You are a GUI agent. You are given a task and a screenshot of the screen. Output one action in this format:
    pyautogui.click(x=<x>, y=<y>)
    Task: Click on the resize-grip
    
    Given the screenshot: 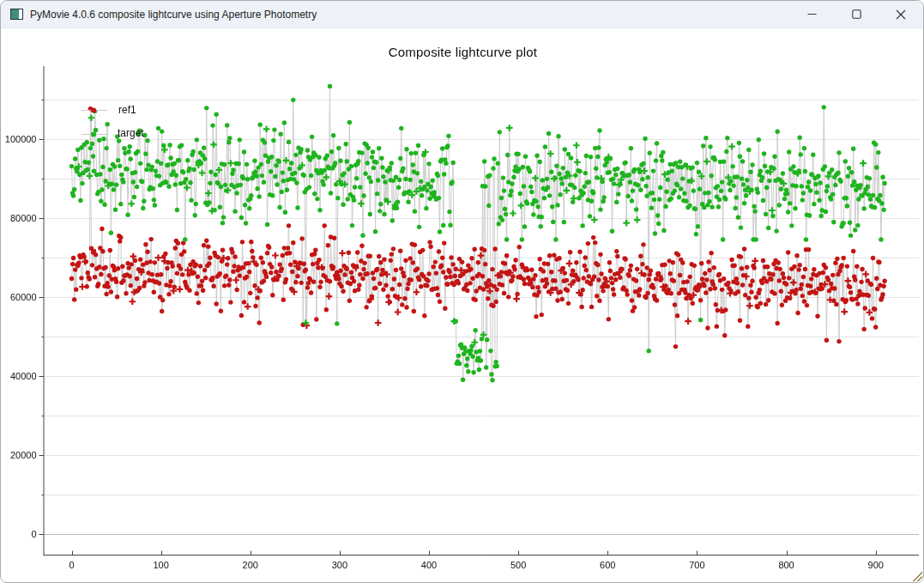 What is the action you would take?
    pyautogui.click(x=916, y=575)
    